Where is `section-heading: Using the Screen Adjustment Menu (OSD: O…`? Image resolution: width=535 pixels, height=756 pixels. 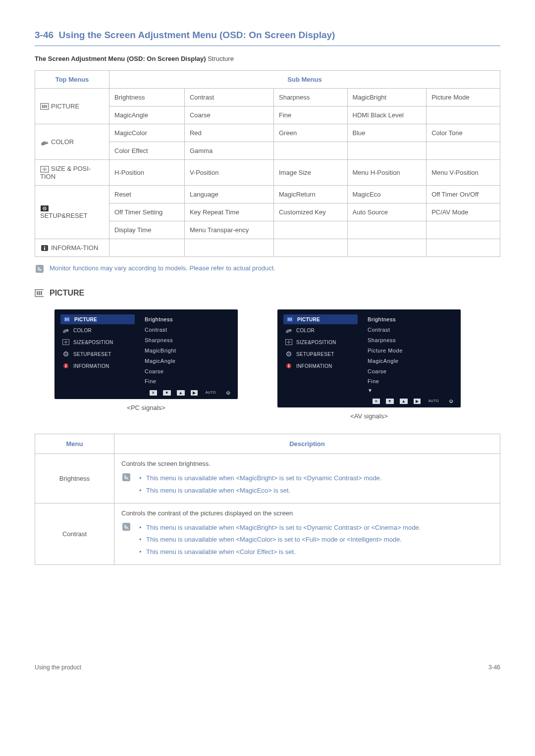 section-heading: Using the Screen Adjustment Menu (OSD: O… is located at coordinates (197, 35).